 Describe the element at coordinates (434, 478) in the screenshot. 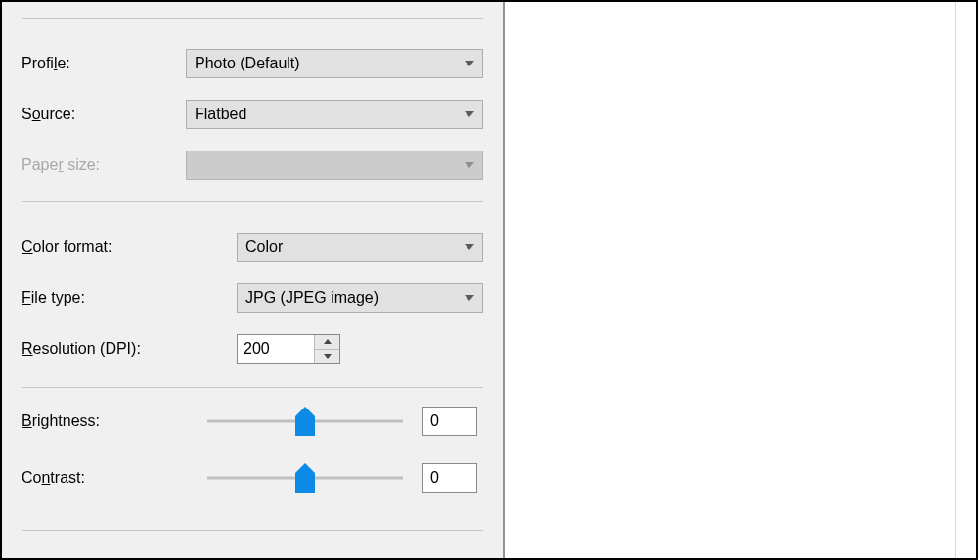

I see `contrast-value: 0` at that location.